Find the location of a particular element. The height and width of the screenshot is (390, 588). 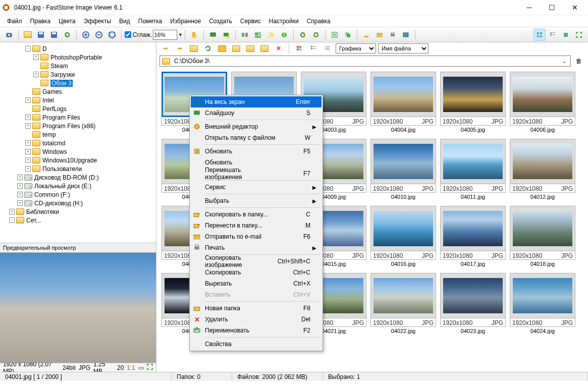

thumbnail: 1920x1080JPG04024.jpg is located at coordinates (543, 305).